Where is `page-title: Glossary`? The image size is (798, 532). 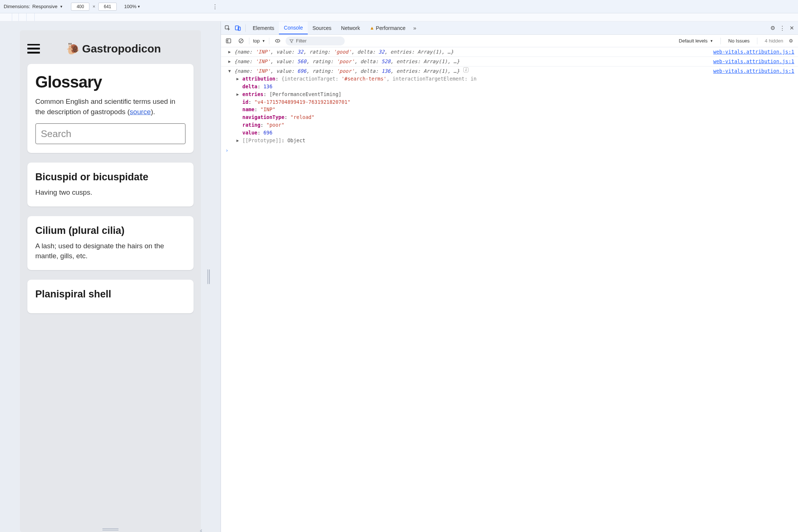
page-title: Glossary is located at coordinates (110, 82).